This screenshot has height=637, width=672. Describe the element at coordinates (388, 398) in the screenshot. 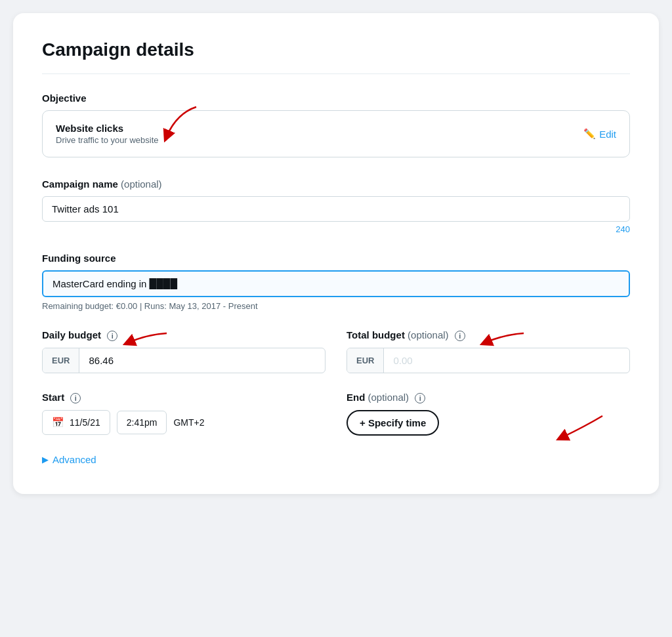

I see `end-optional: (optional)` at that location.